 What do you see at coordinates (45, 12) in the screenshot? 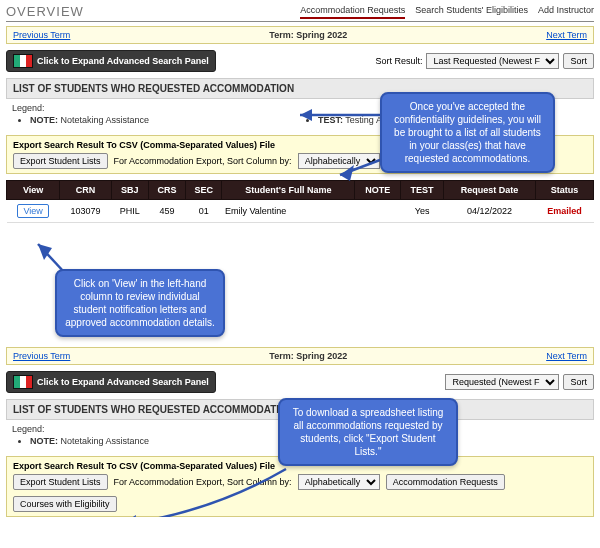
I see `page-title: OVERVIEW` at bounding box center [45, 12].